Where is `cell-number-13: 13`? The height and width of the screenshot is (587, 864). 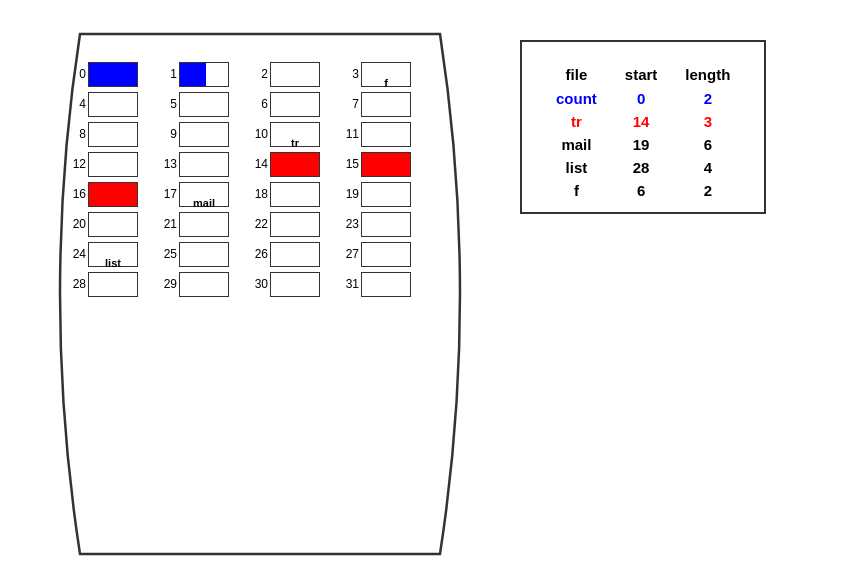 cell-number-13: 13 is located at coordinates (169, 164).